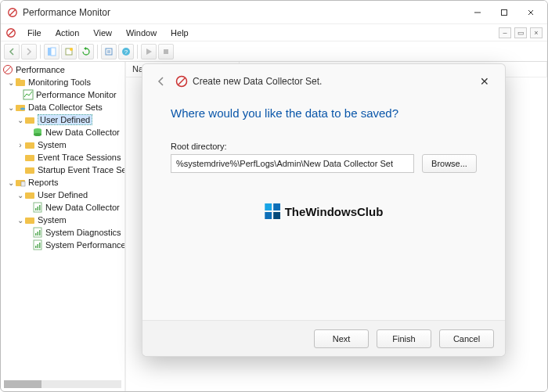 This screenshot has height=392, width=548. I want to click on tree-reports: Reports, so click(44, 182).